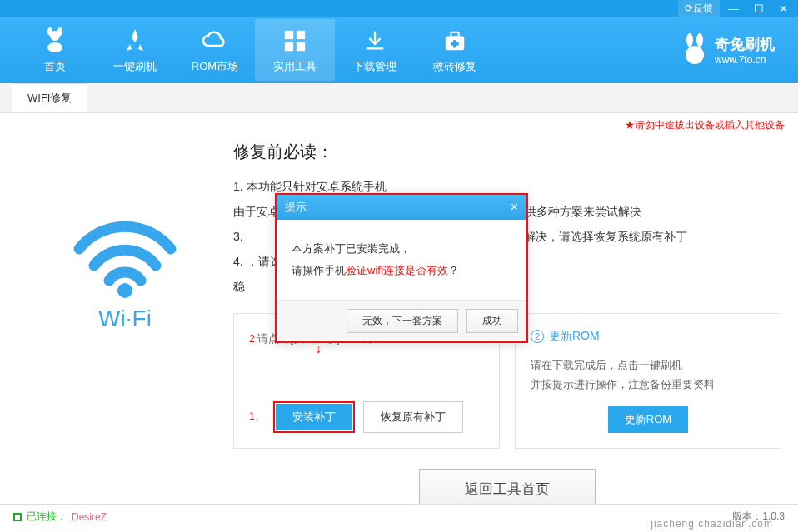 This screenshot has width=798, height=532. I want to click on nav-tools: 实用工具, so click(295, 50).